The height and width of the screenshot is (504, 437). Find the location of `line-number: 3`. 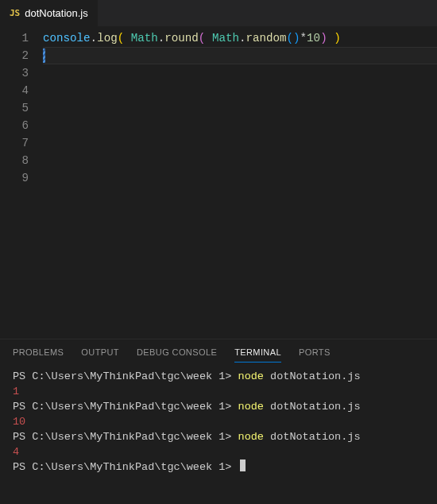

line-number: 3 is located at coordinates (14, 73).